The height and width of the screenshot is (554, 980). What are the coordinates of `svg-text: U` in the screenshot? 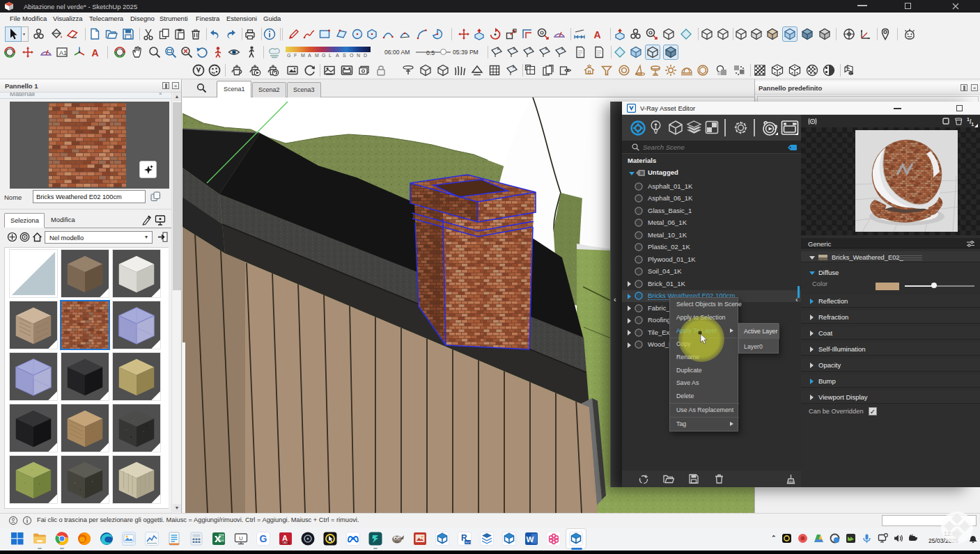 It's located at (241, 539).